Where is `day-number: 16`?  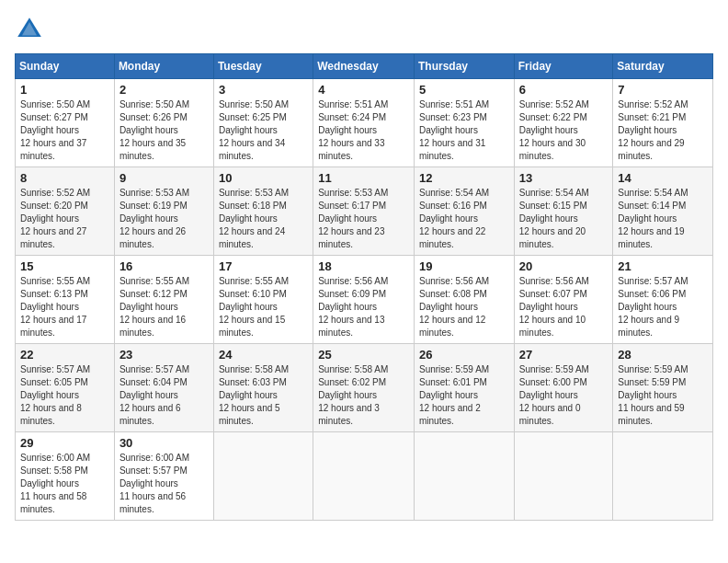
day-number: 16 is located at coordinates (164, 267).